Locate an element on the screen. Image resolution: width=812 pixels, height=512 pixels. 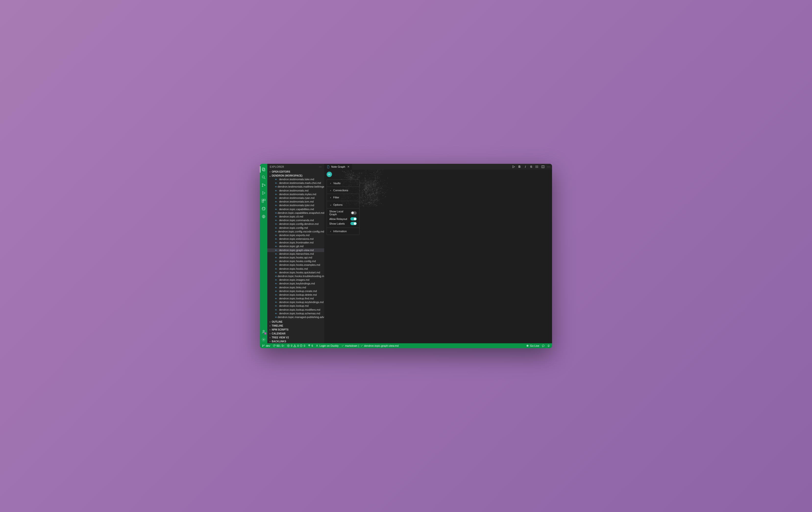
split-editor-icon is located at coordinates (543, 167).